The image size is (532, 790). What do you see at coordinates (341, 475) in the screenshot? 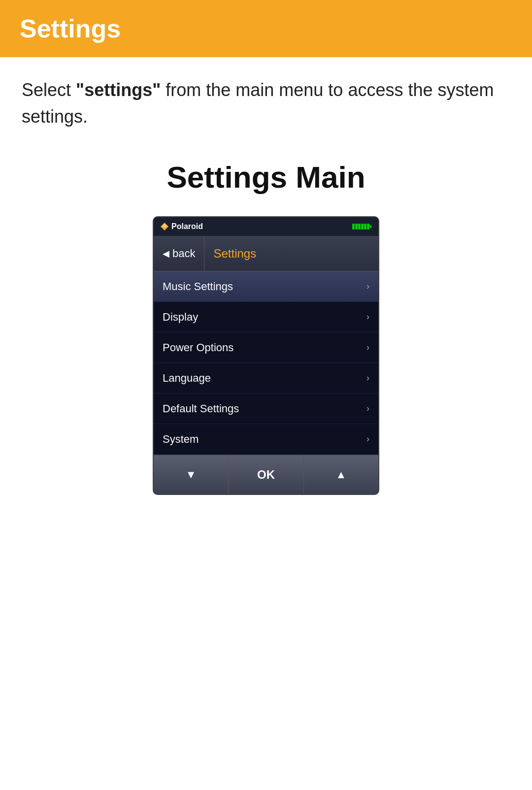
I see `up-arrow-icon: ▲` at bounding box center [341, 475].